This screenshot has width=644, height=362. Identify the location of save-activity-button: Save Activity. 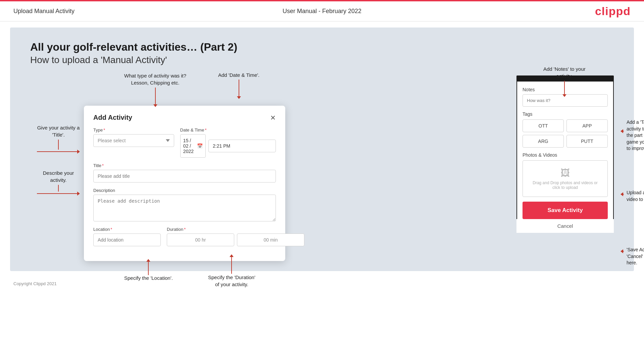
(565, 210).